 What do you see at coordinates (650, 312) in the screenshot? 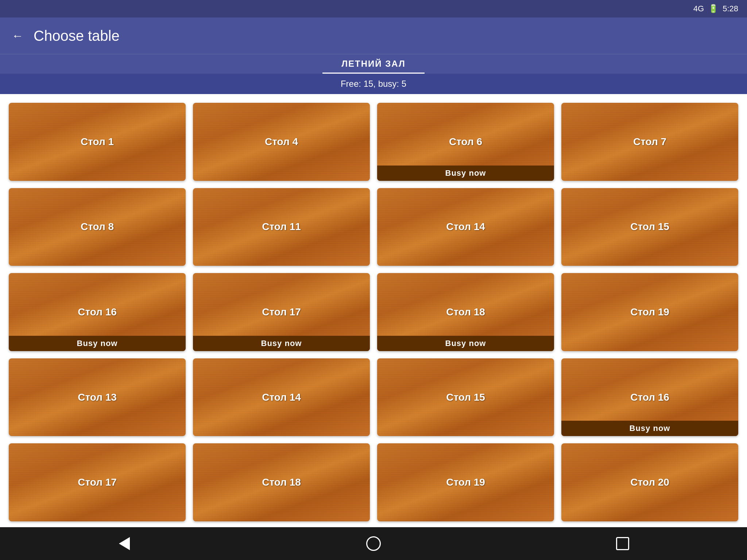
I see `table-name-11: Стол 19` at bounding box center [650, 312].